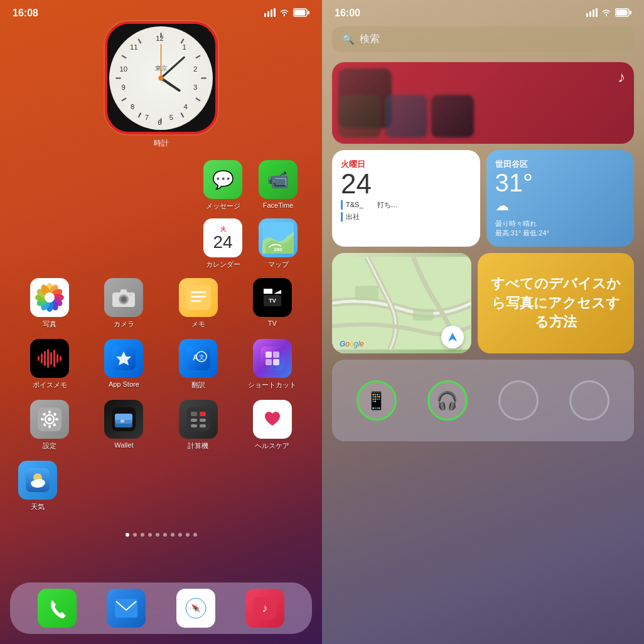 The image size is (644, 644). I want to click on page-dots, so click(161, 535).